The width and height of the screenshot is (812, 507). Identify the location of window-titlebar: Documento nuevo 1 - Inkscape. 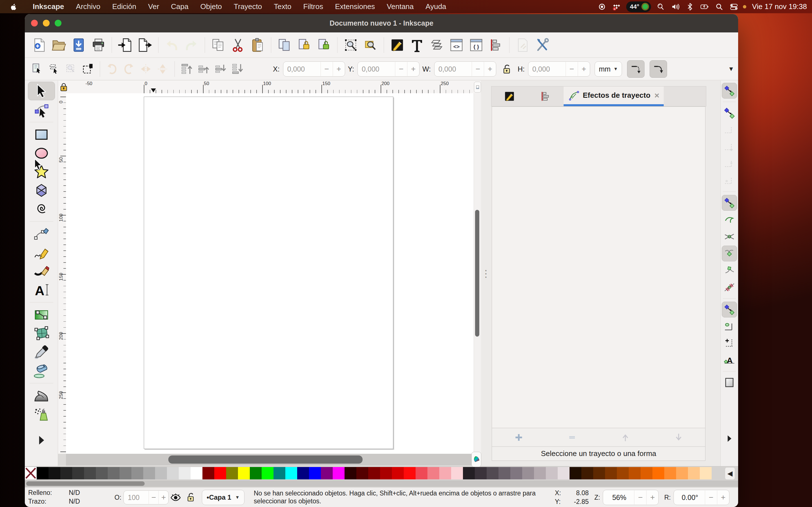
(382, 23).